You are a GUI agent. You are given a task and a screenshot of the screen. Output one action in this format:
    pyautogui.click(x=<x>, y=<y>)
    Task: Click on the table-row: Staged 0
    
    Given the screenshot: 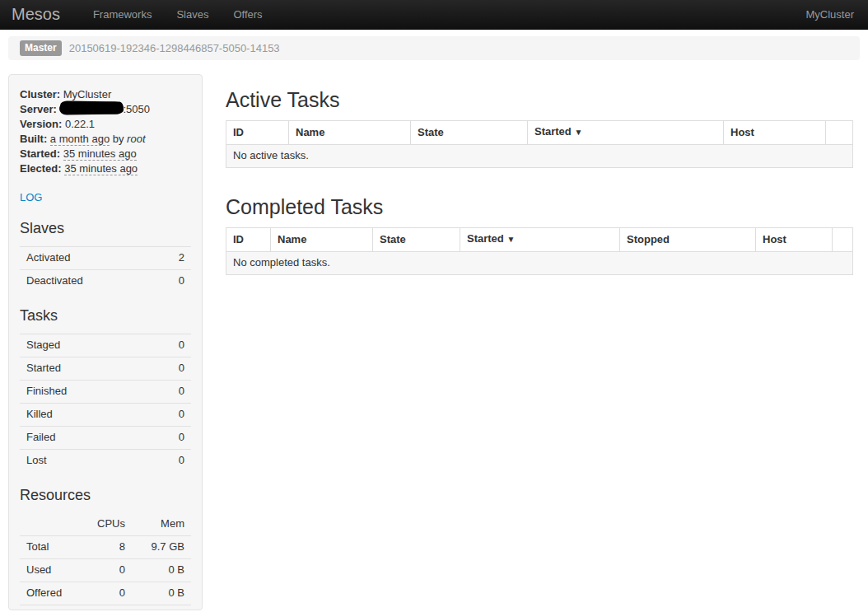 What is the action you would take?
    pyautogui.click(x=105, y=346)
    